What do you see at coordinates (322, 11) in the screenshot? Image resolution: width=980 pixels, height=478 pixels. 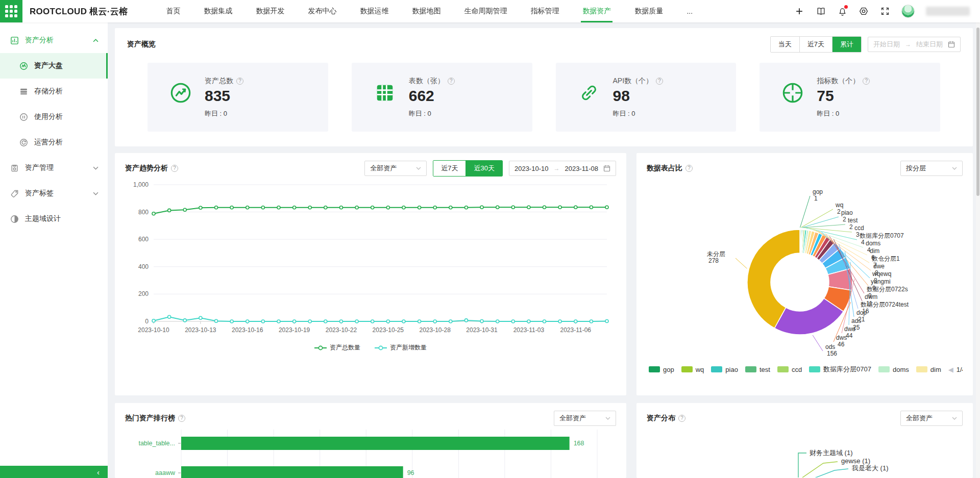 I see `nav-item-3: 发布中心` at bounding box center [322, 11].